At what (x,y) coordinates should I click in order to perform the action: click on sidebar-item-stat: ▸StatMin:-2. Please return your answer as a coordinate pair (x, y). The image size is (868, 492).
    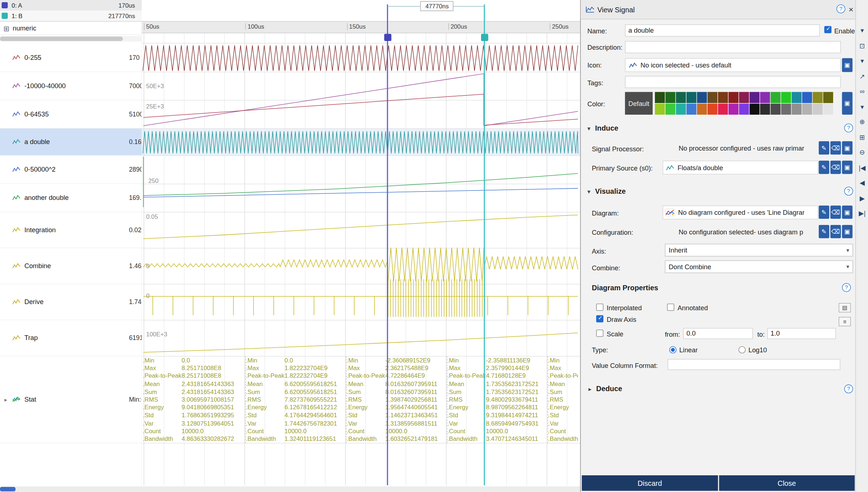
    Looking at the image, I should click on (71, 400).